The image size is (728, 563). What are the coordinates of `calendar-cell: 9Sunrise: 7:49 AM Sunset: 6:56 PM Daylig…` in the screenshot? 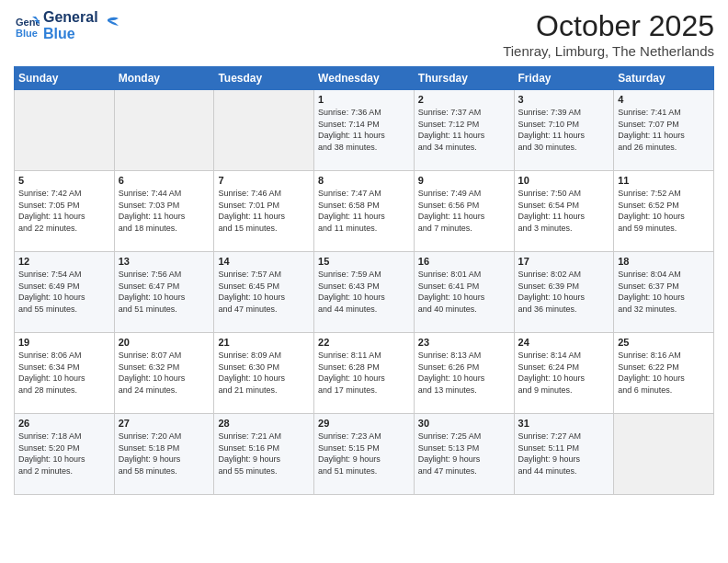 It's located at (463, 212).